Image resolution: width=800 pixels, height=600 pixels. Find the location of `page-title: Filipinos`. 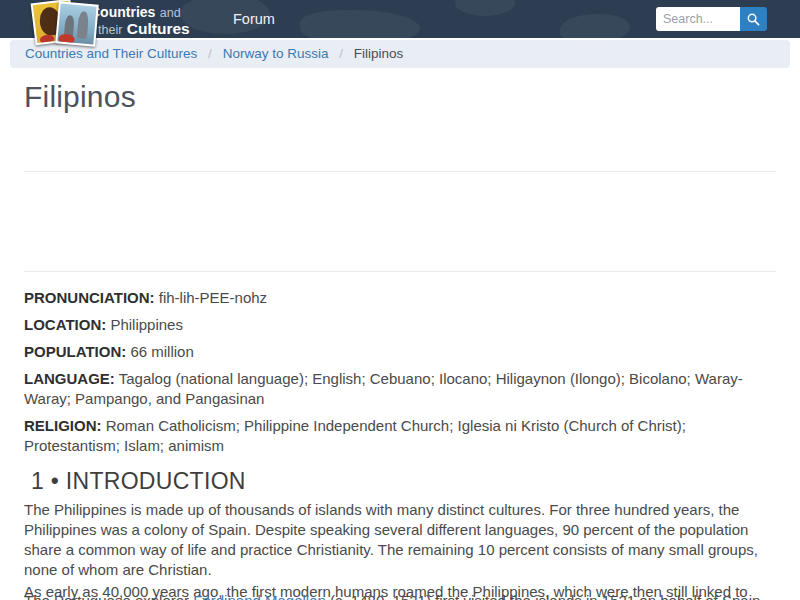

page-title: Filipinos is located at coordinates (400, 97).